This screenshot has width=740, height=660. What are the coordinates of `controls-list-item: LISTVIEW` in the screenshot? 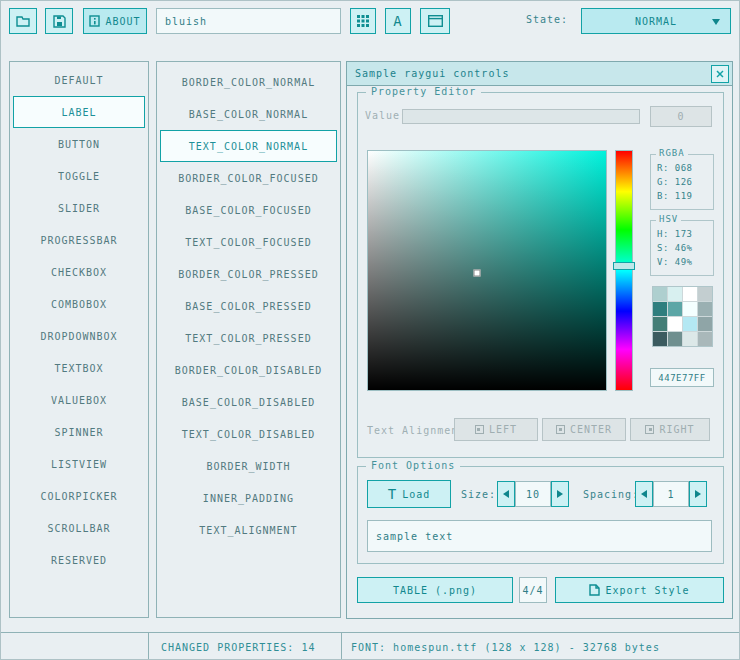 It's located at (79, 464).